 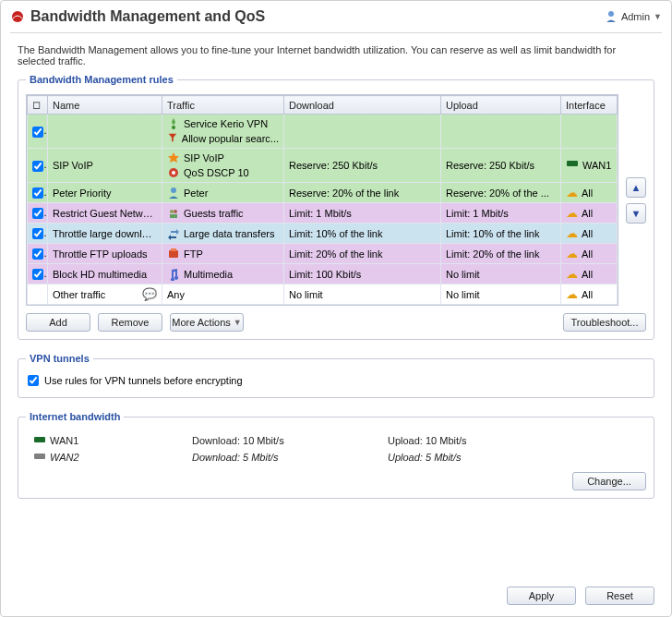 I want to click on rule-name: Restrict Guest Network, so click(x=105, y=213).